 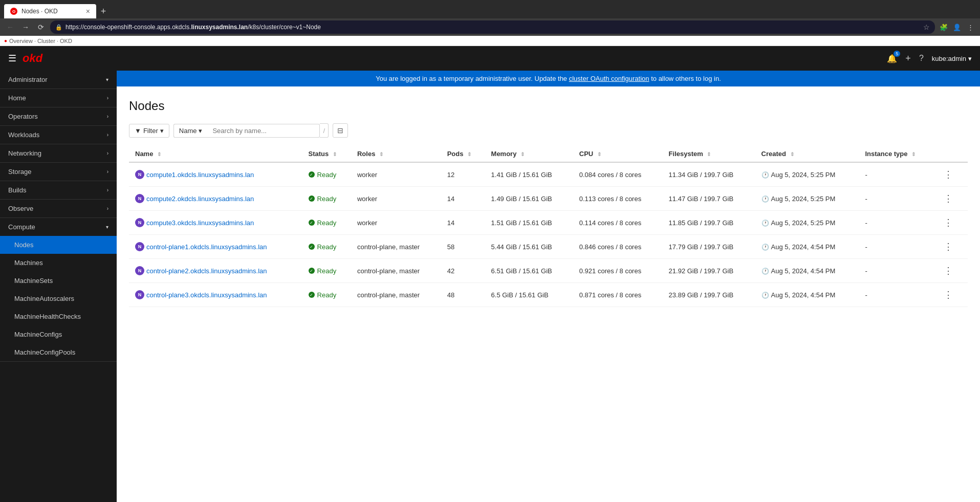 I want to click on sidebar-item-observe: Observe ›, so click(x=58, y=209).